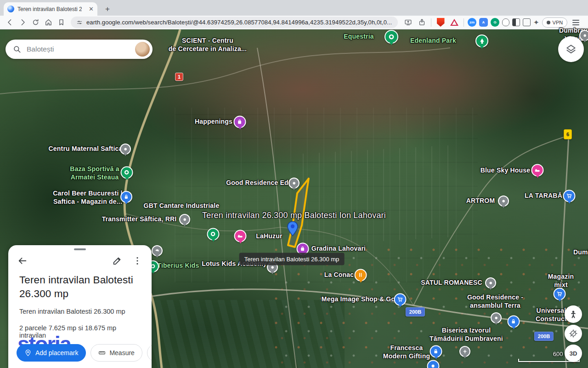 The width and height of the screenshot is (588, 368). What do you see at coordinates (80, 283) in the screenshot?
I see `place-title: Teren intravilan Balotesti 26.300 mp` at bounding box center [80, 283].